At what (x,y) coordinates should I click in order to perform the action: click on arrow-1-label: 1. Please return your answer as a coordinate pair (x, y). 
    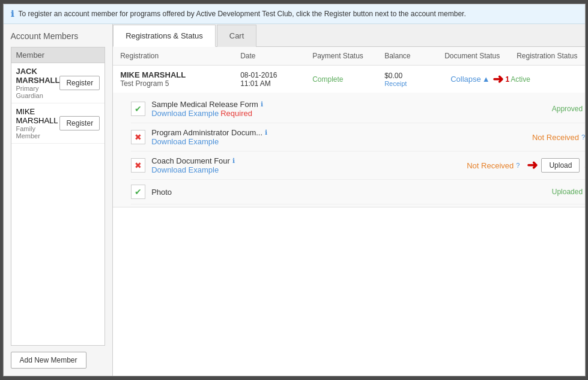
    Looking at the image, I should click on (508, 79).